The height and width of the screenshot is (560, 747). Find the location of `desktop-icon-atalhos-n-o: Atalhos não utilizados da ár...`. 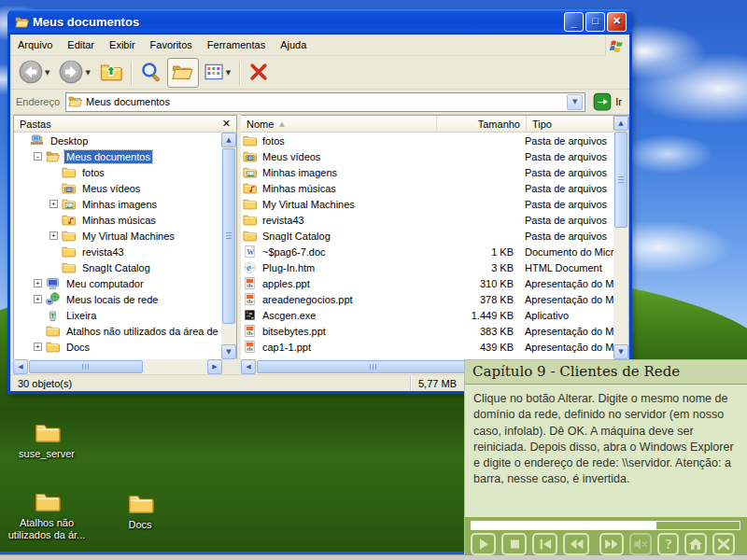

desktop-icon-atalhos-n-o: Atalhos não utilizados da ár... is located at coordinates (47, 515).